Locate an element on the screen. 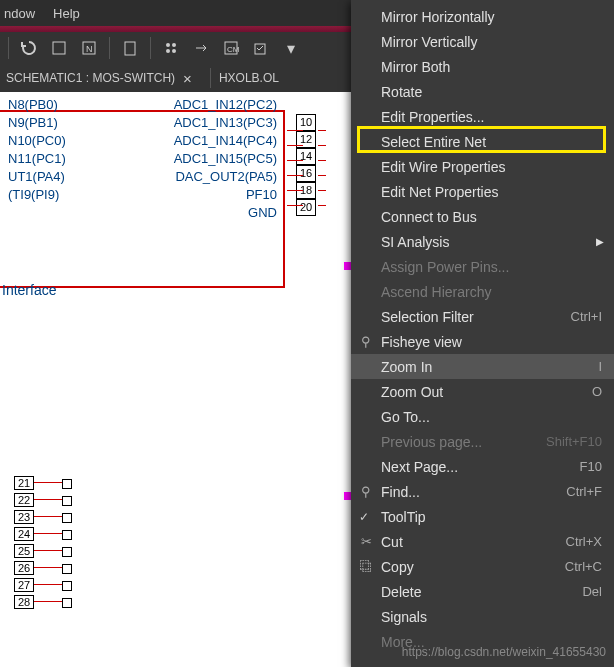 The height and width of the screenshot is (667, 614). menu-label: Zoom Out is located at coordinates (486, 392).